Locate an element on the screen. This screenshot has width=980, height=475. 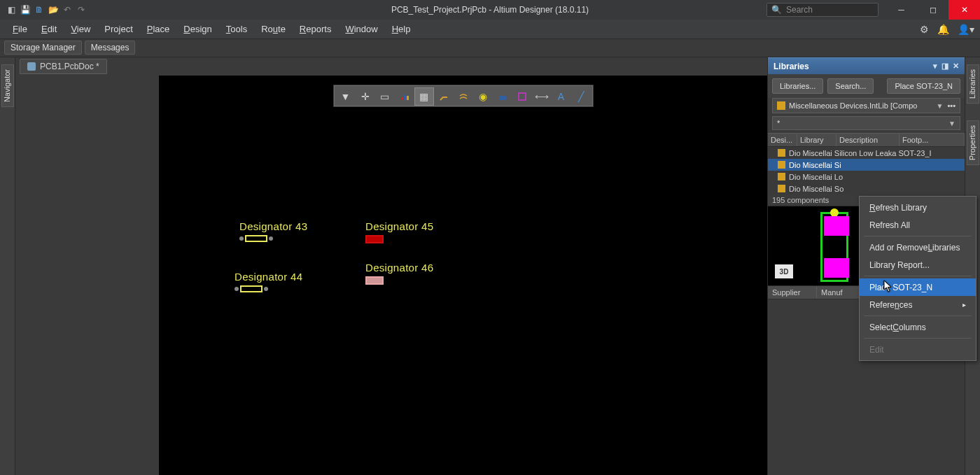
doc-tab-pcb1: PCB1.PcbDoc * is located at coordinates (63, 66).